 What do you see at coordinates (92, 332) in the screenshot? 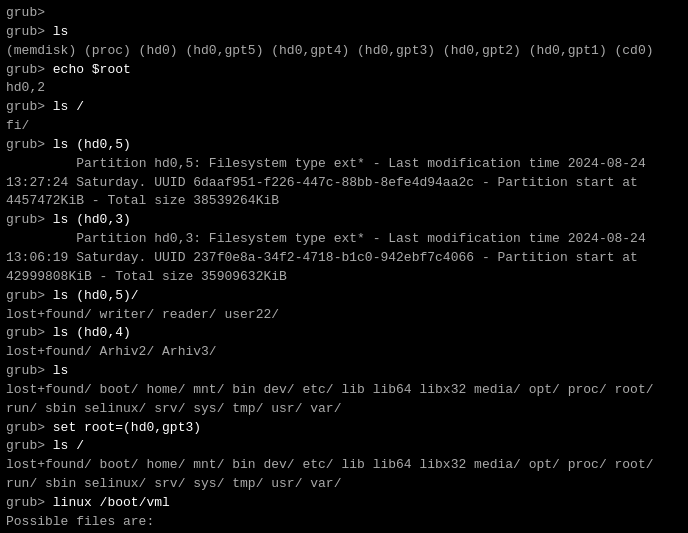
I see `command: ls (hd0,4)` at bounding box center [92, 332].